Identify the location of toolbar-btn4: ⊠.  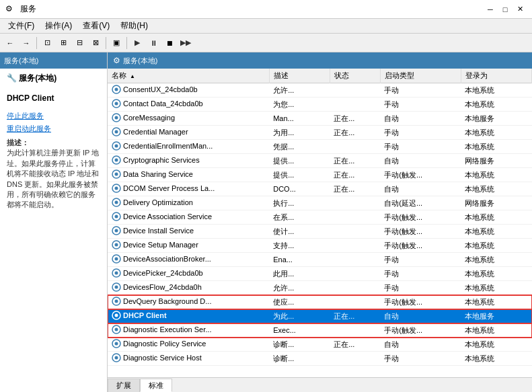
(96, 43).